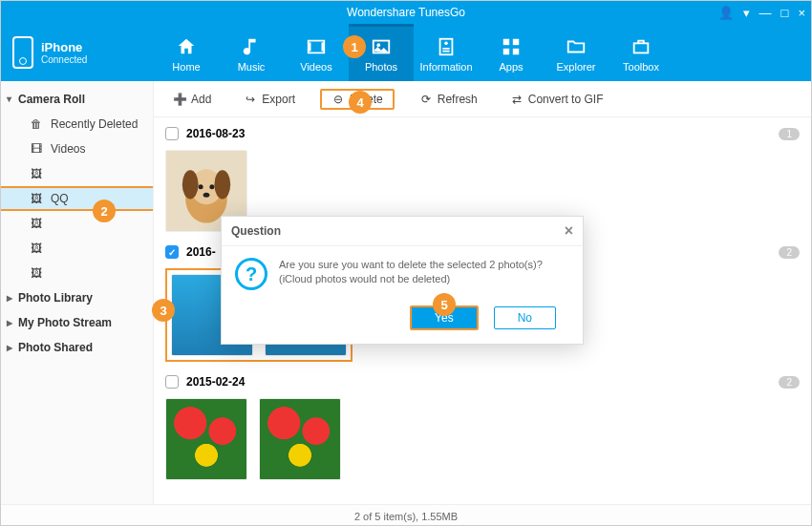 This screenshot has width=812, height=526. I want to click on maximize-button: □, so click(785, 13).